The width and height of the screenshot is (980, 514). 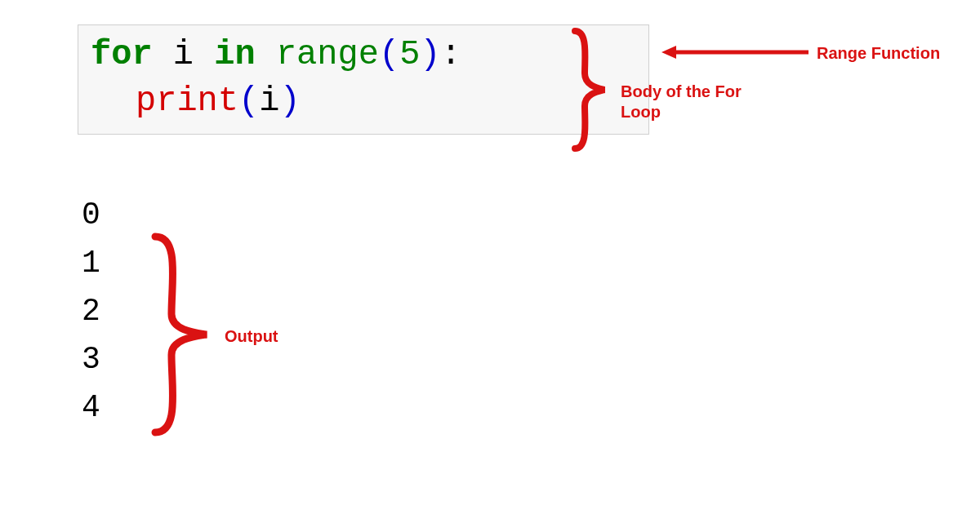 What do you see at coordinates (289, 101) in the screenshot?
I see `close-paren-2: )` at bounding box center [289, 101].